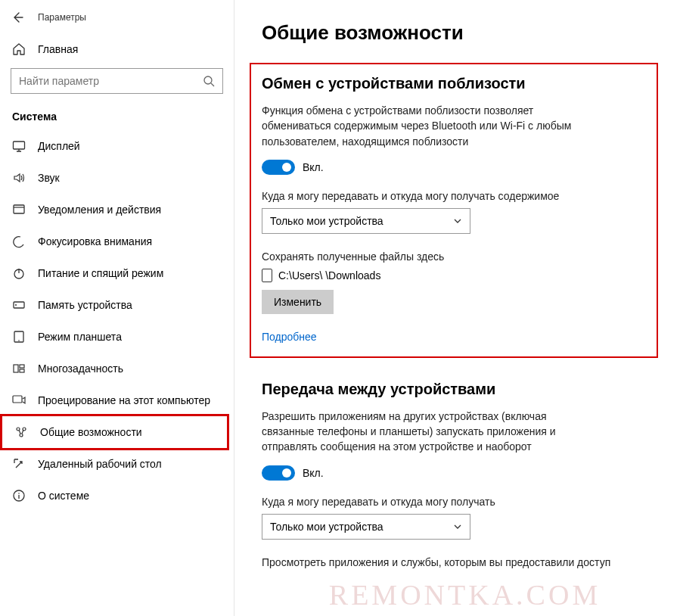  I want to click on apps-access-label: Просмотреть приложения и службы, которым…, so click(463, 562).